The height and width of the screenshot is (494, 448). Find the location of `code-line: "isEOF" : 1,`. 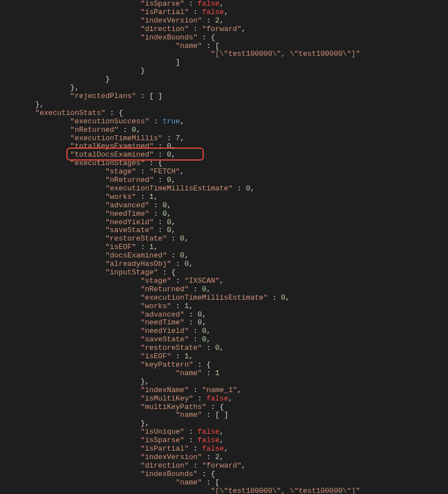

code-line: "isEOF" : 1, is located at coordinates (97, 356).